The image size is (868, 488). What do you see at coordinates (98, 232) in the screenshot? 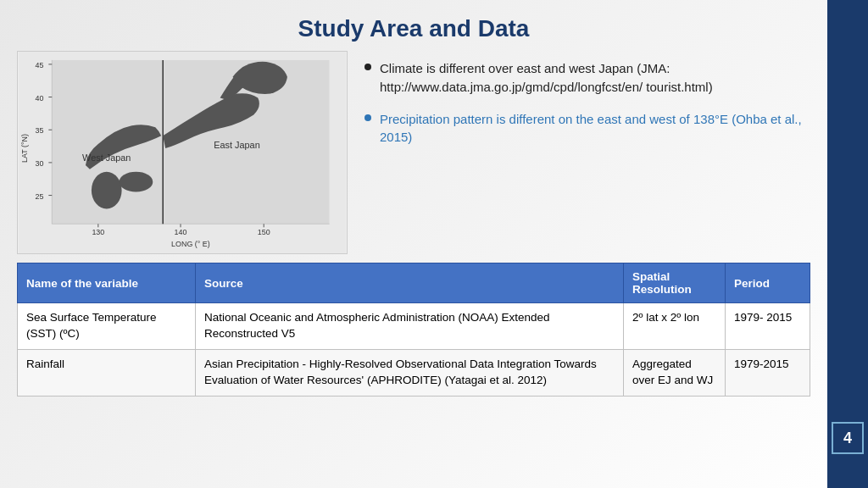
I see `svg-text: 130` at bounding box center [98, 232].